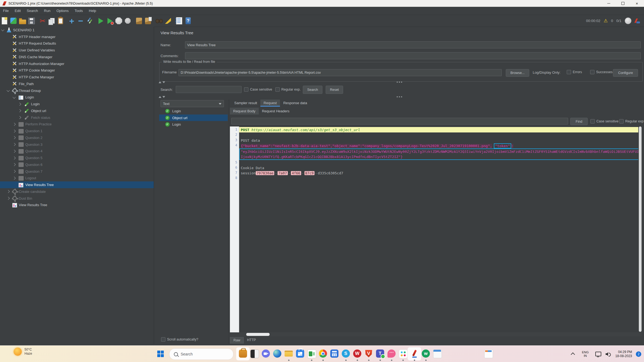 The height and width of the screenshot is (362, 644). Describe the element at coordinates (77, 125) in the screenshot. I see `tree-item-perform-practice: Perform Practice` at that location.